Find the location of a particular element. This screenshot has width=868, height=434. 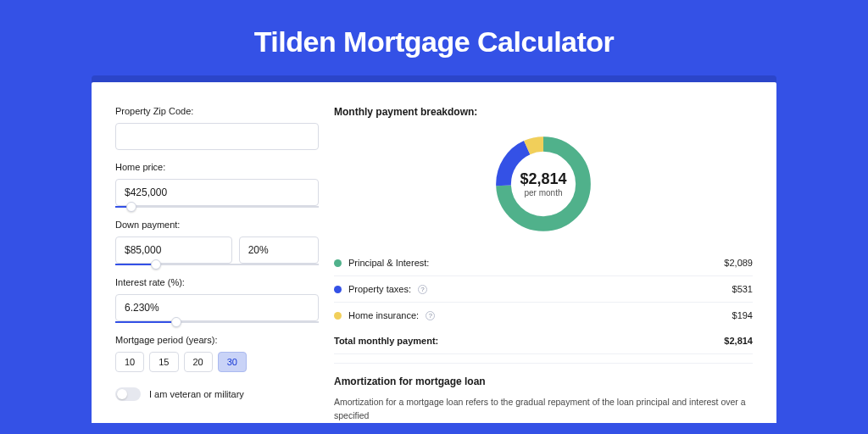

veteran-toggle is located at coordinates (128, 394).